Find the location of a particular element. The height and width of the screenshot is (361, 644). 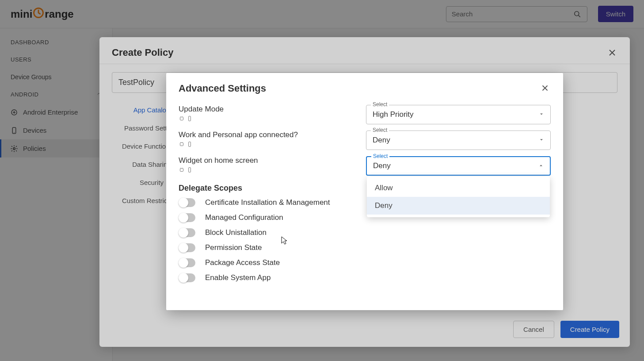

adv-label-work-personal: Work and Personal app connected? is located at coordinates (272, 135).